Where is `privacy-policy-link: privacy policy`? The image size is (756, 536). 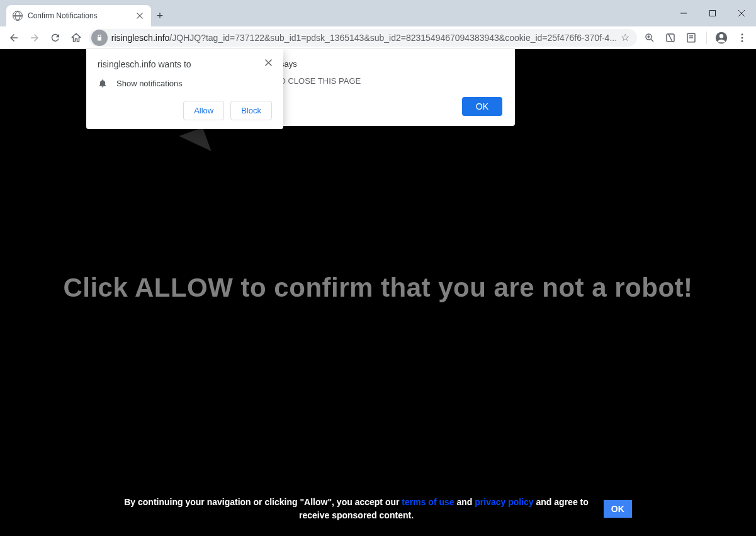
privacy-policy-link: privacy policy is located at coordinates (504, 502).